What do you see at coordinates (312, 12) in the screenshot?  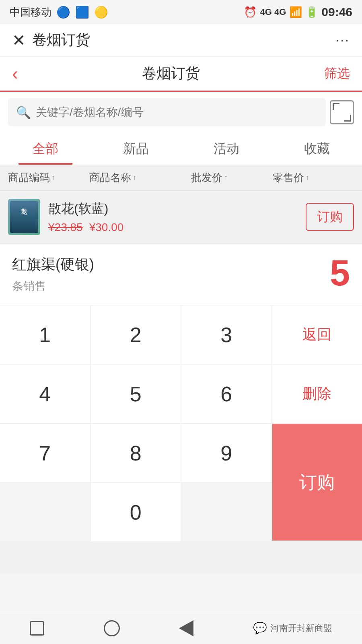 I see `battery-icon: 🔋` at bounding box center [312, 12].